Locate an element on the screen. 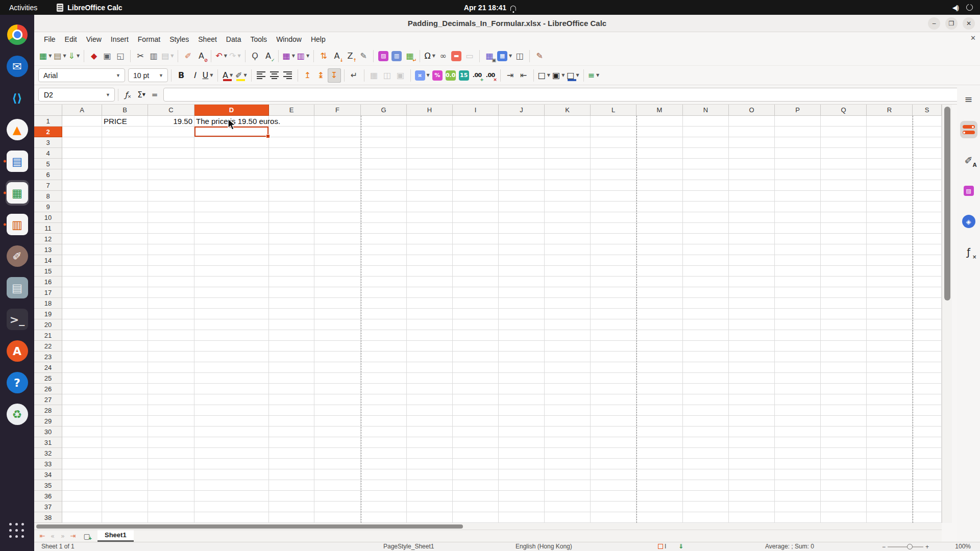  cell-E18 is located at coordinates (292, 303).